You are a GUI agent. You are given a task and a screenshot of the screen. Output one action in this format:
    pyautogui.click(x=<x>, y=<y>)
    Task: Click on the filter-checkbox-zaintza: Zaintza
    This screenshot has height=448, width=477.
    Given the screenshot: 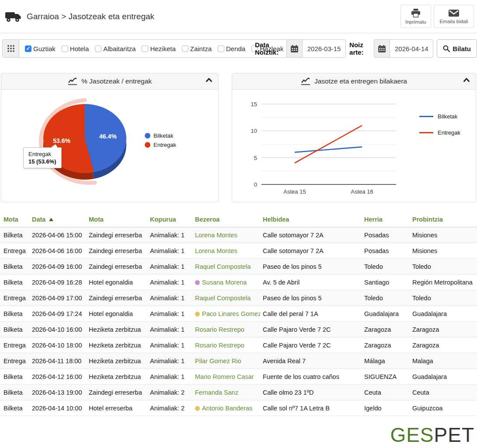 What is the action you would take?
    pyautogui.click(x=197, y=49)
    